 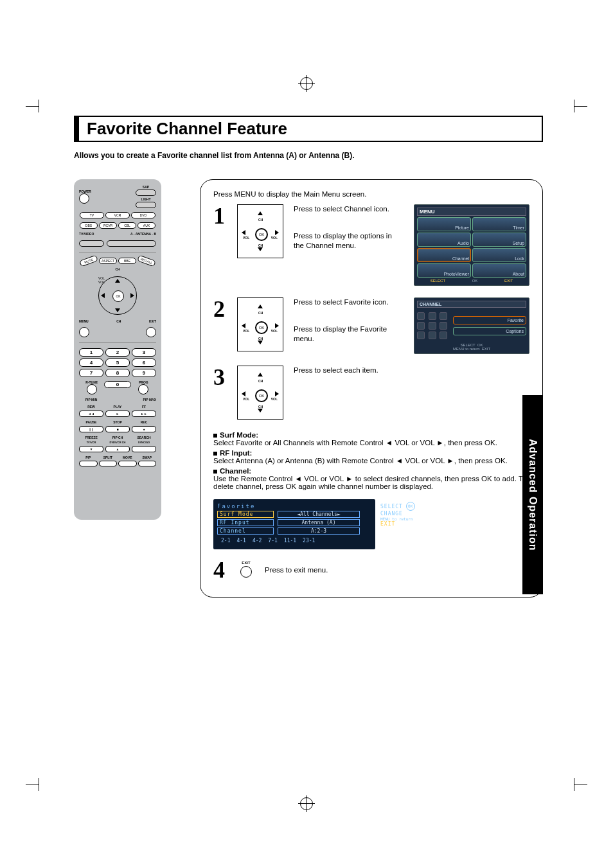 I want to click on aspect-button: ASPECT, so click(x=108, y=261).